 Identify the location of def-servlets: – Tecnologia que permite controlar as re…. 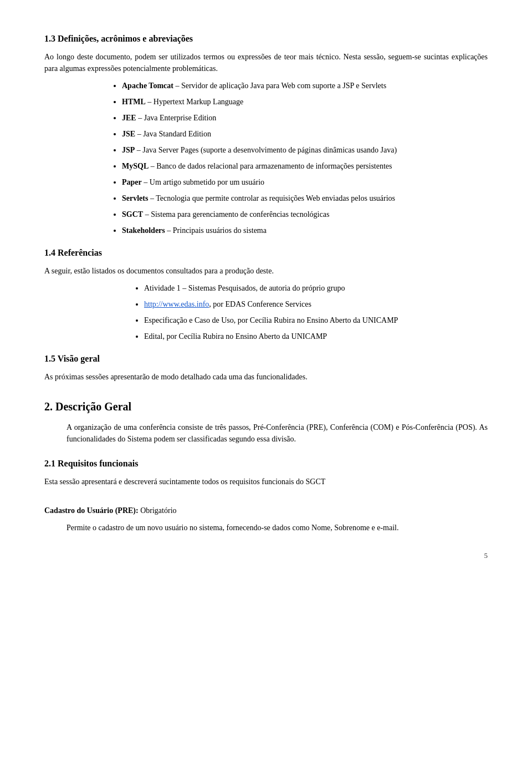
(272, 199).